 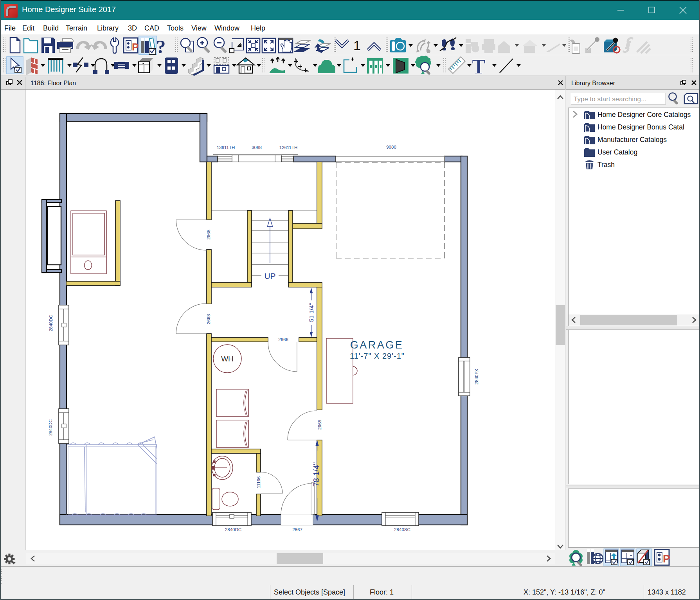 What do you see at coordinates (316, 475) in the screenshot?
I see `svg-text: 78 1/4"` at bounding box center [316, 475].